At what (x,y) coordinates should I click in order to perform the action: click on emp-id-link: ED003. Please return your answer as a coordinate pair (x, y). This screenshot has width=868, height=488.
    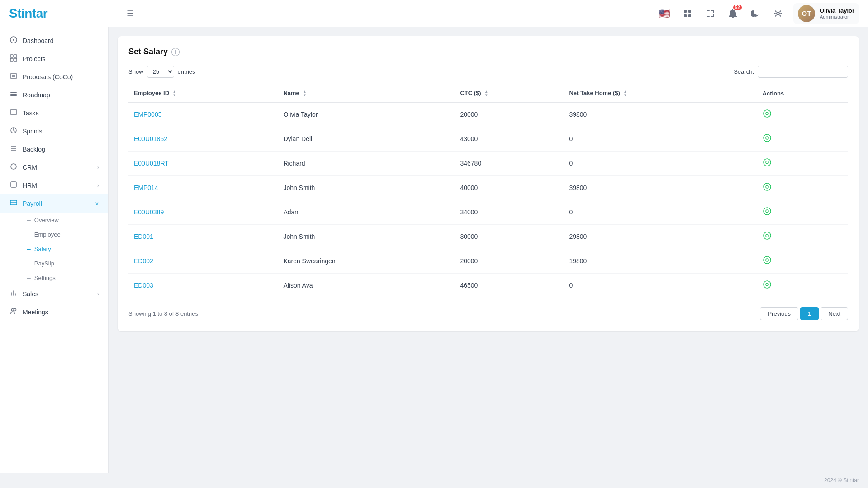
    Looking at the image, I should click on (144, 285).